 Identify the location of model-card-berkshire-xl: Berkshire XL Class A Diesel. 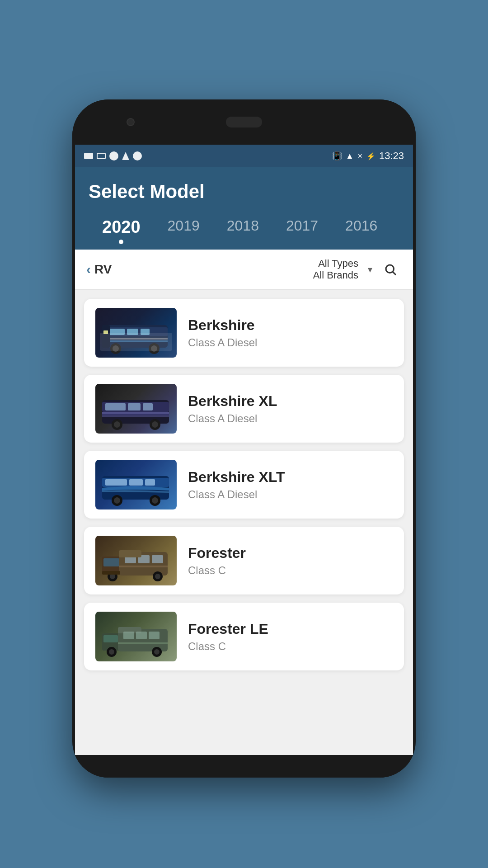
(244, 409).